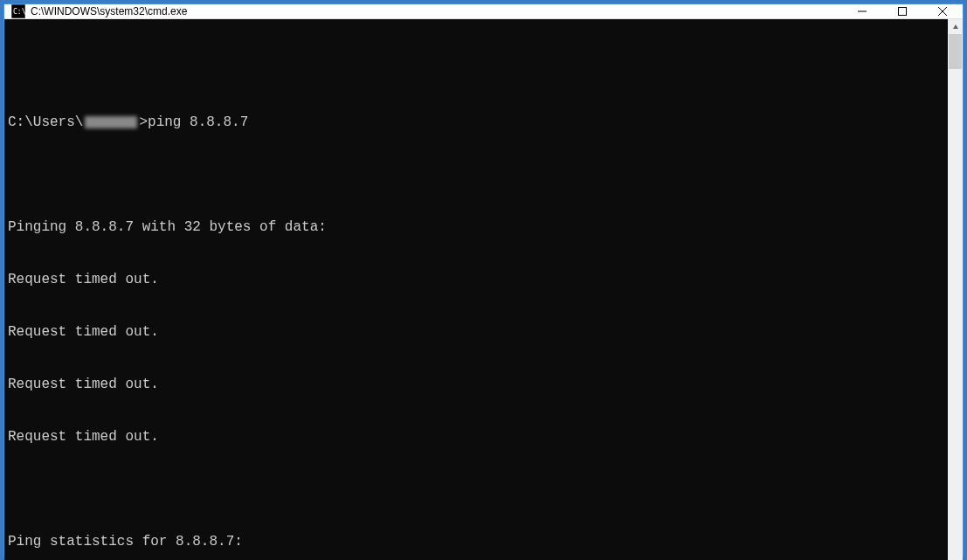 Image resolution: width=967 pixels, height=560 pixels. Describe the element at coordinates (111, 122) in the screenshot. I see `redacted-username` at that location.